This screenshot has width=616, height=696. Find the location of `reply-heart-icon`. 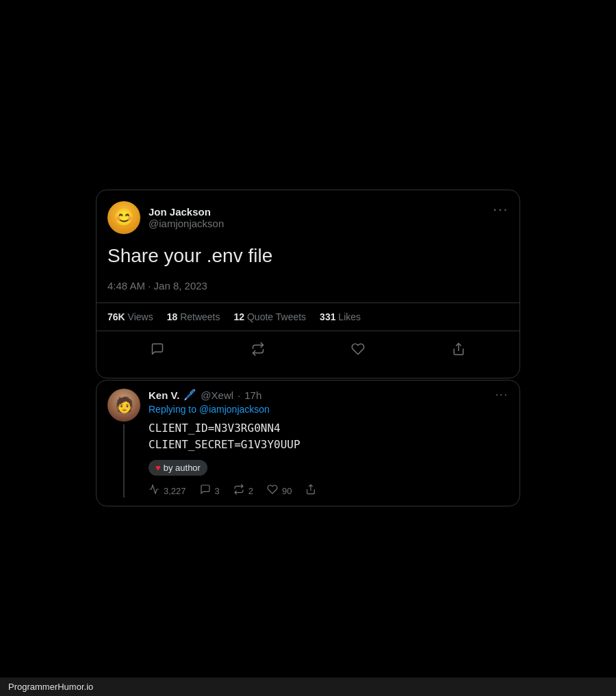

reply-heart-icon is located at coordinates (272, 491).